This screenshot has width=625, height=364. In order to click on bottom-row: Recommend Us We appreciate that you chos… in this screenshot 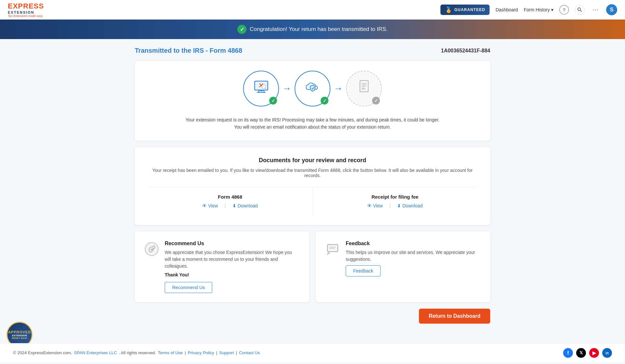, I will do `click(312, 267)`.